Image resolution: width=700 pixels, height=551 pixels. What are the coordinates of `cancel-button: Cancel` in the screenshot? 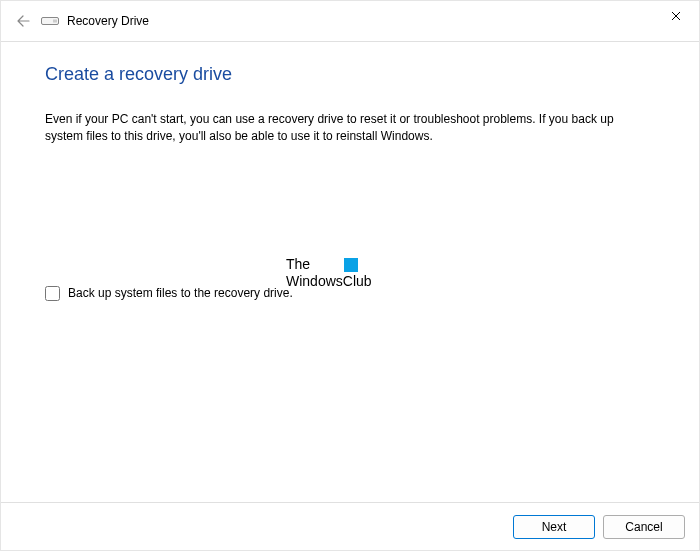 It's located at (644, 527).